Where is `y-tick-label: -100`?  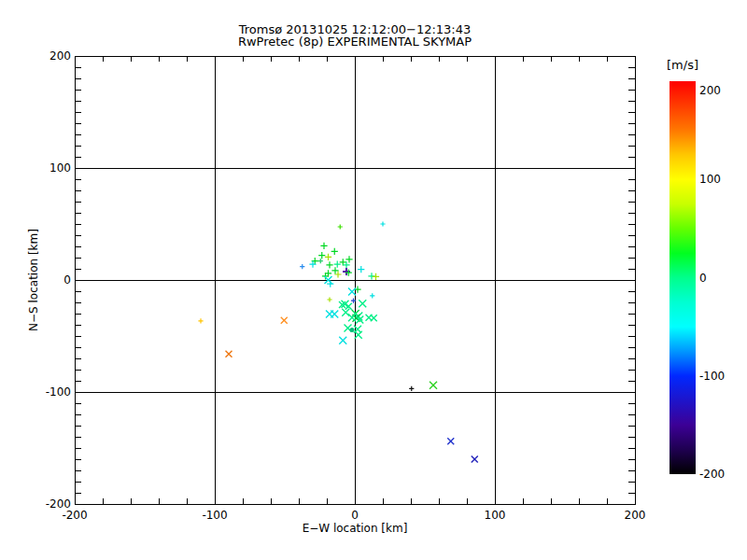 y-tick-label: -100 is located at coordinates (58, 392).